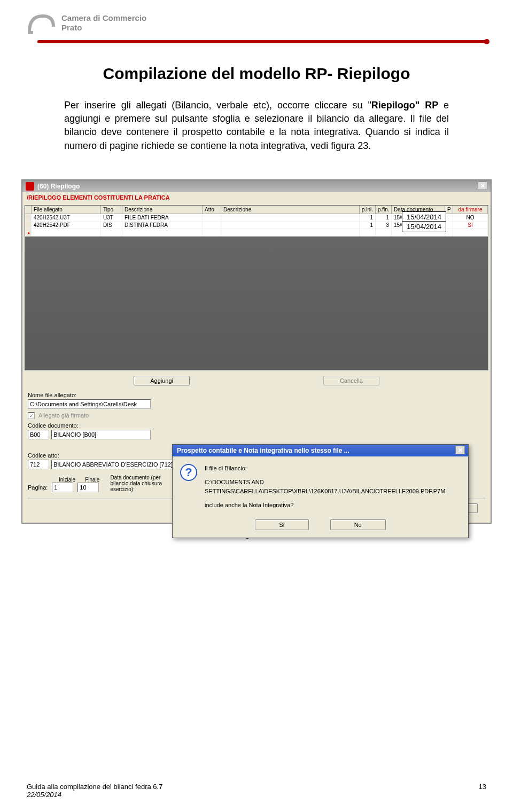 The width and height of the screenshot is (513, 812). What do you see at coordinates (256, 198) in the screenshot?
I see `section-subheader: /RIEPILOGO ELEMENTI COSTITUENTI LA PRATI…` at bounding box center [256, 198].